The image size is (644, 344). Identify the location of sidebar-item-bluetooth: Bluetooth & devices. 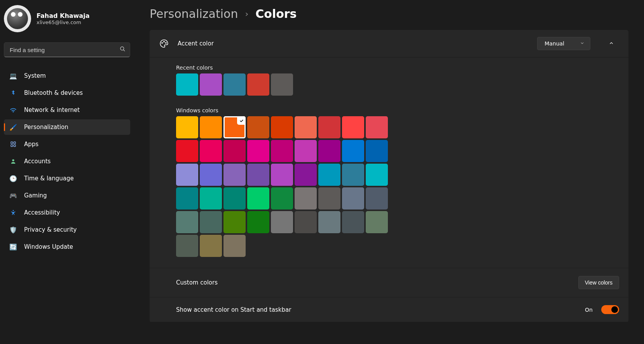
(67, 93).